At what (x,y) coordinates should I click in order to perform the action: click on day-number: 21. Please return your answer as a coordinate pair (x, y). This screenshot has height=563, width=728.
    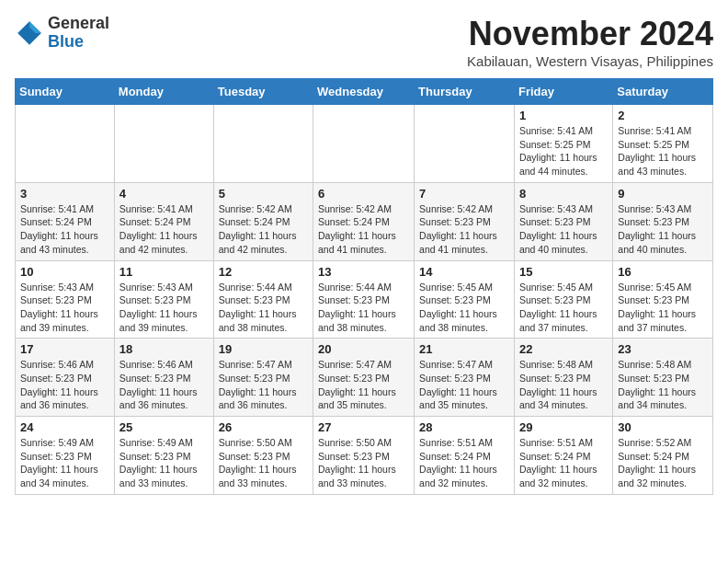
    Looking at the image, I should click on (464, 350).